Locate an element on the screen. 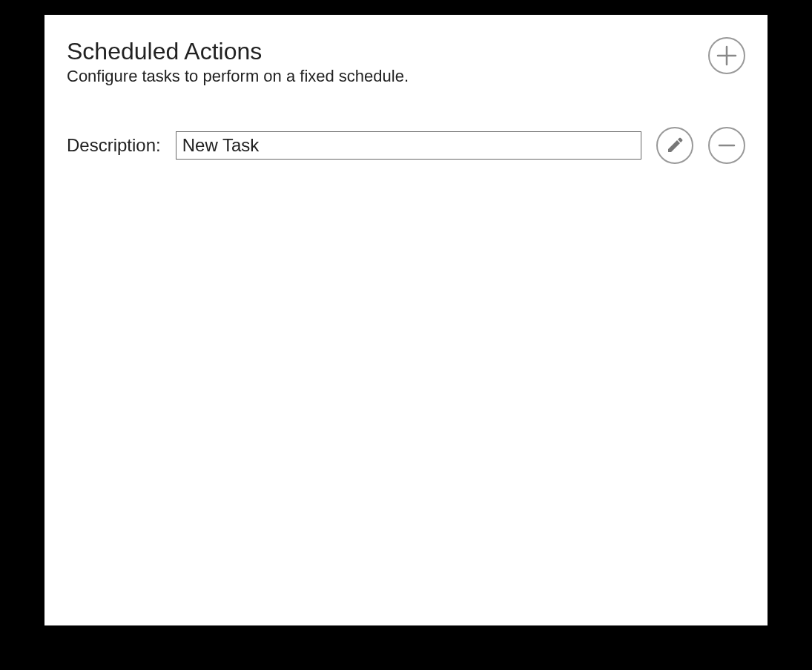 The width and height of the screenshot is (812, 670). minus-icon is located at coordinates (727, 145).